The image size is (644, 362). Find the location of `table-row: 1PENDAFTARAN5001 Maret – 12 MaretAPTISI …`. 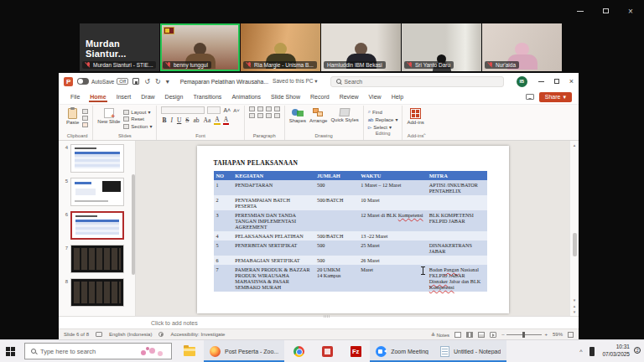

table-row: 1PENDAFTARAN5001 Maret – 12 MaretAPTISI … is located at coordinates (351, 188).